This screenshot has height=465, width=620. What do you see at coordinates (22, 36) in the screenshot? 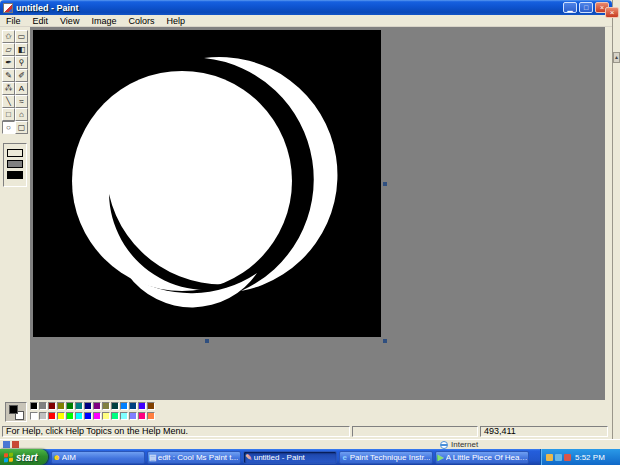
I see `tool-select: ▭` at bounding box center [22, 36].